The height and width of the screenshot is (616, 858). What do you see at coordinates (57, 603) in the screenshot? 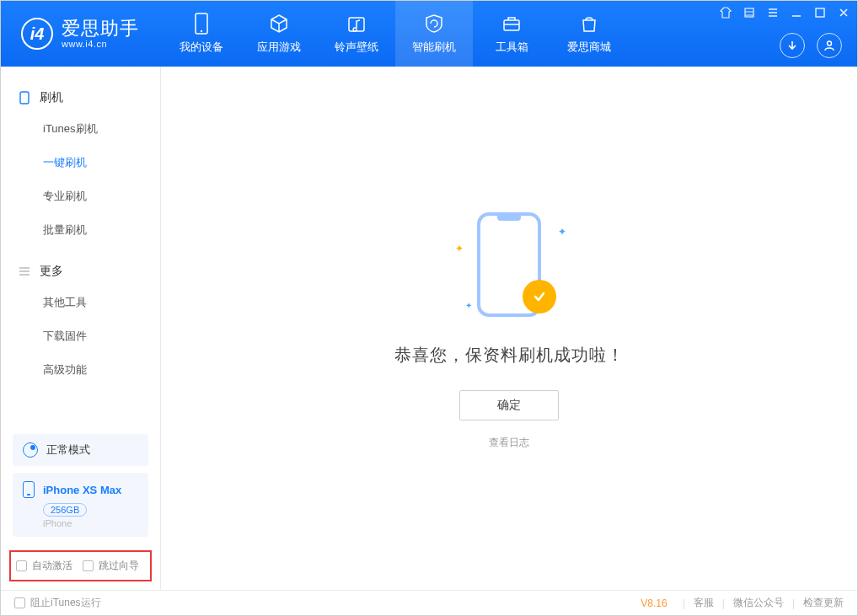
I see `block-itunes-checkbox: 阻止iTunes运行` at bounding box center [57, 603].